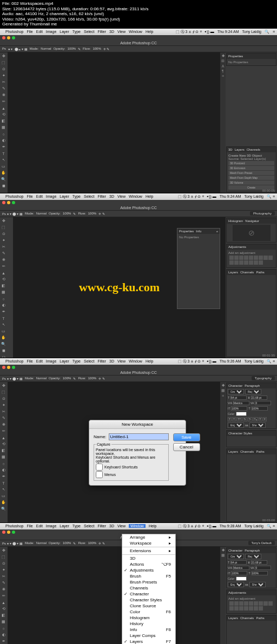 This screenshot has height=644, width=277. I want to click on menu-window-open: Window, so click(137, 526).